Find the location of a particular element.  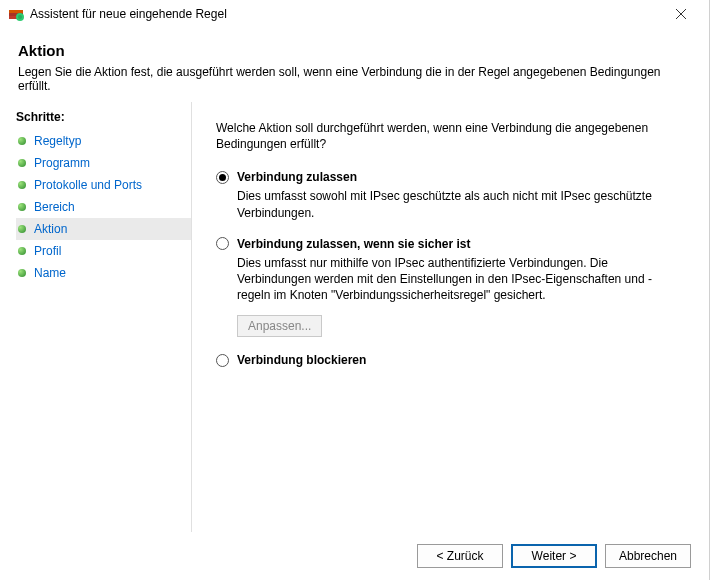

radio-allow is located at coordinates (222, 178).